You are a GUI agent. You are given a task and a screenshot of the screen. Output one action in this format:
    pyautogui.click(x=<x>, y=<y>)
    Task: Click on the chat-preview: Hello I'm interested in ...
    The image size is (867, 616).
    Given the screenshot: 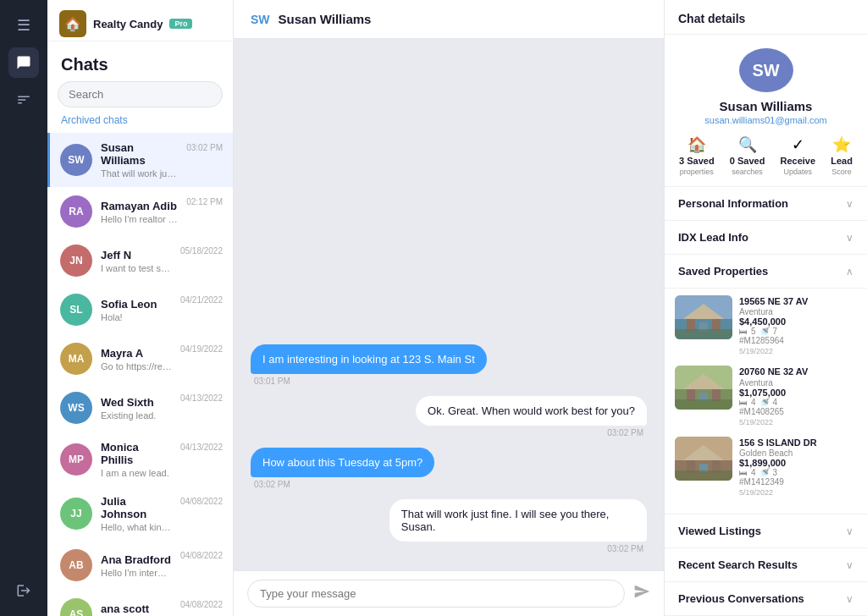 What is the action you would take?
    pyautogui.click(x=136, y=573)
    